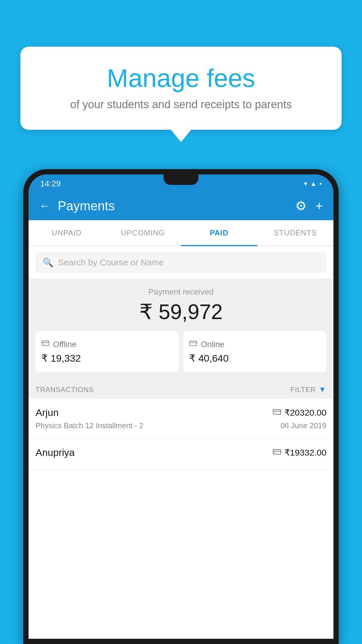 This screenshot has height=644, width=362. What do you see at coordinates (48, 262) in the screenshot?
I see `search-icon: 🔍` at bounding box center [48, 262].